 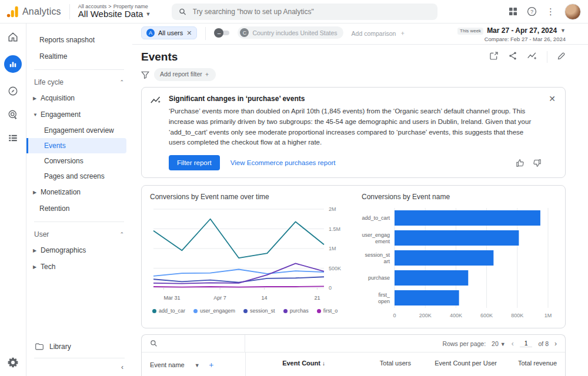 What do you see at coordinates (520, 163) in the screenshot?
I see `thumbs-up-icon` at bounding box center [520, 163].